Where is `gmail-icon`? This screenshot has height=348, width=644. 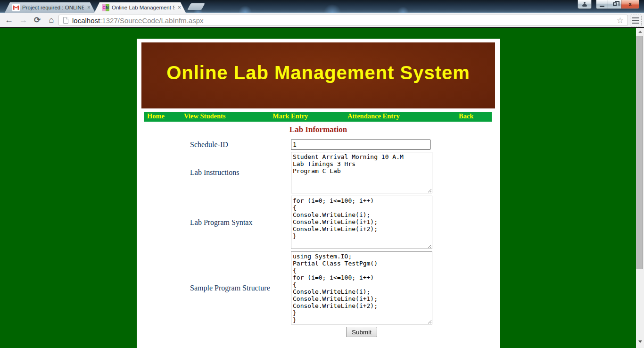 gmail-icon is located at coordinates (16, 8).